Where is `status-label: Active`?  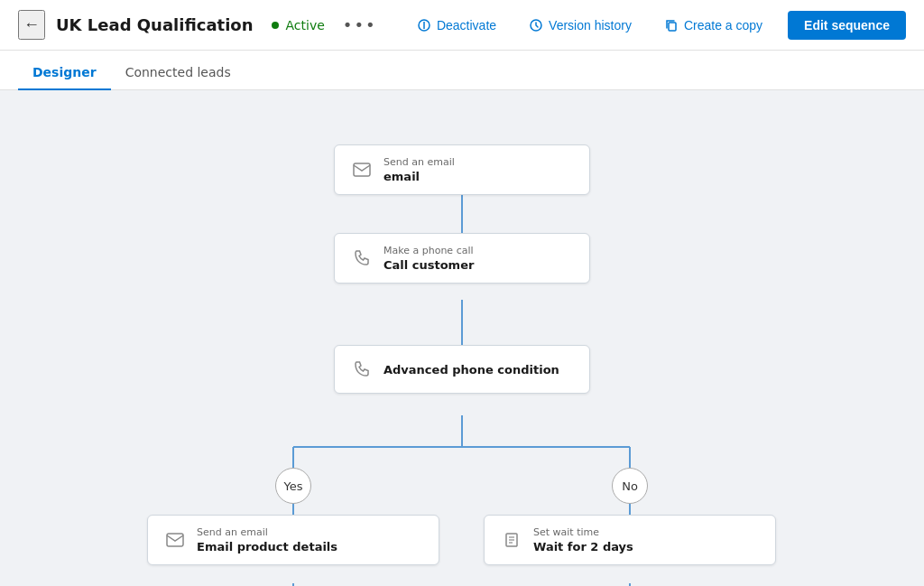 status-label: Active is located at coordinates (305, 25).